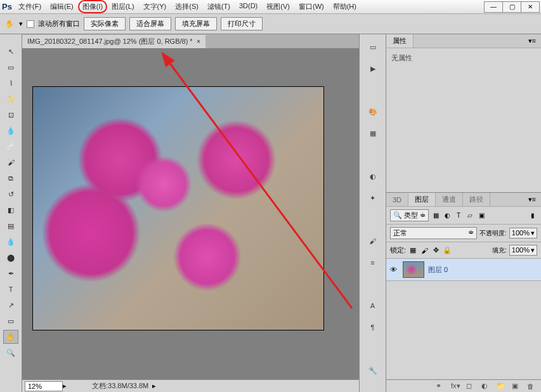 The height and width of the screenshot is (392, 541). What do you see at coordinates (501, 386) in the screenshot?
I see `layer-group-icon: 📁` at bounding box center [501, 386].